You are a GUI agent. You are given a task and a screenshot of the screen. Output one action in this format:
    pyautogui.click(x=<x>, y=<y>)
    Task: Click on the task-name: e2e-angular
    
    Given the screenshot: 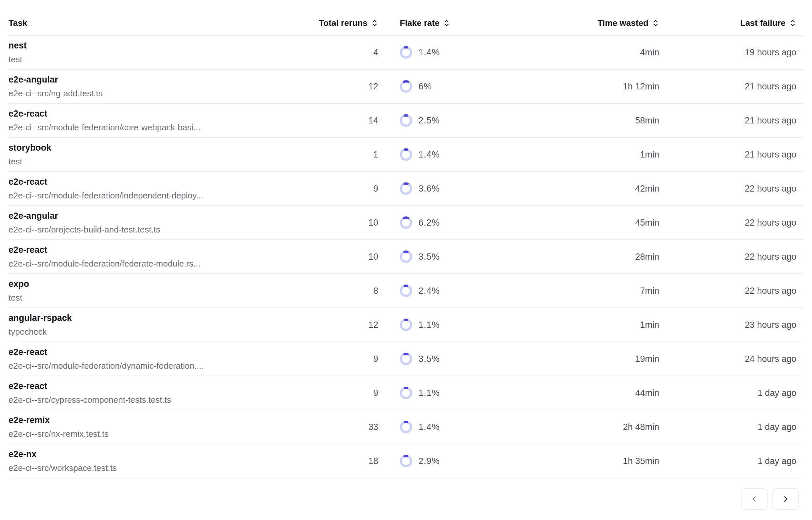 What is the action you would take?
    pyautogui.click(x=161, y=80)
    